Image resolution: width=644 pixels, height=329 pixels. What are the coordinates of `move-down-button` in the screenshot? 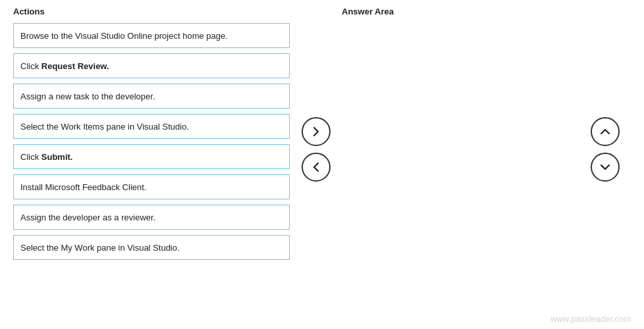 It's located at (605, 167).